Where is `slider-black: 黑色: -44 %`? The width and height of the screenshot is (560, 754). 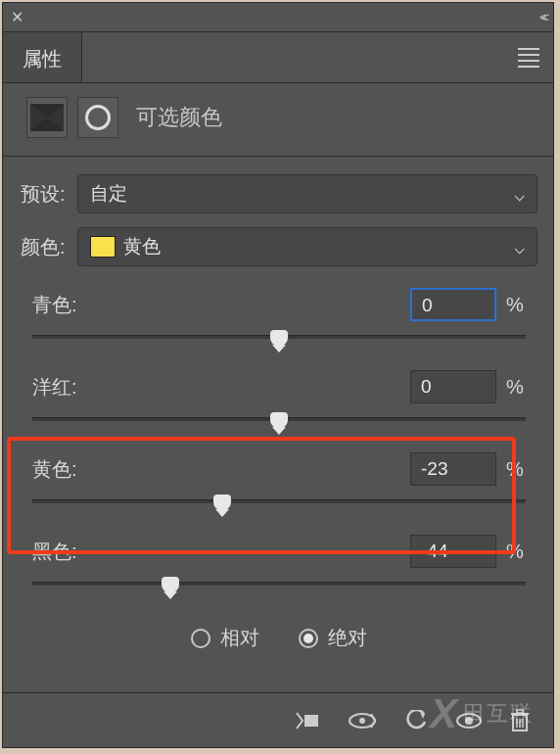
slider-black: 黑色: -44 % is located at coordinates (279, 560).